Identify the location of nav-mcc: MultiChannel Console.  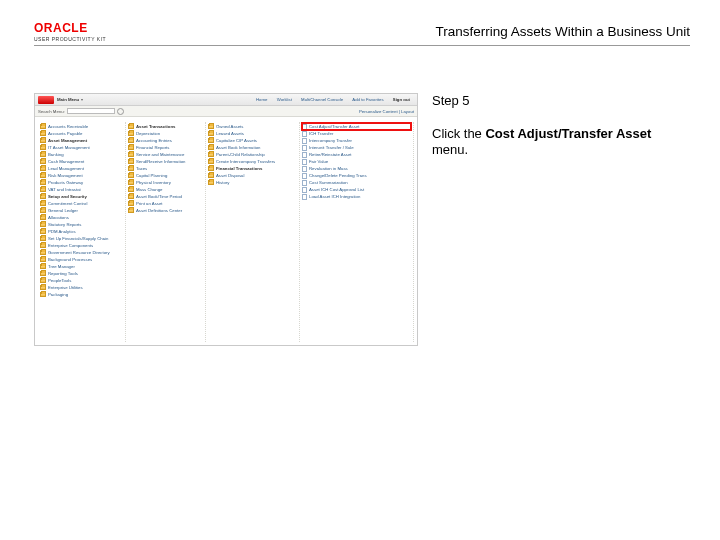
(322, 100).